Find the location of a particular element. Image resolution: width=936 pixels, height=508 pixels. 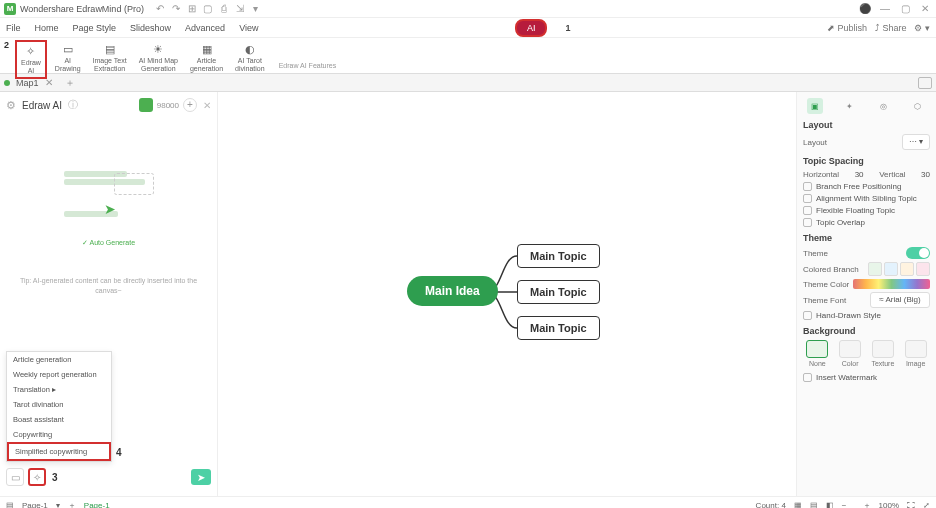

ribbon-image-text-extraction: ▤Image Text Extraction is located at coordinates (110, 60).